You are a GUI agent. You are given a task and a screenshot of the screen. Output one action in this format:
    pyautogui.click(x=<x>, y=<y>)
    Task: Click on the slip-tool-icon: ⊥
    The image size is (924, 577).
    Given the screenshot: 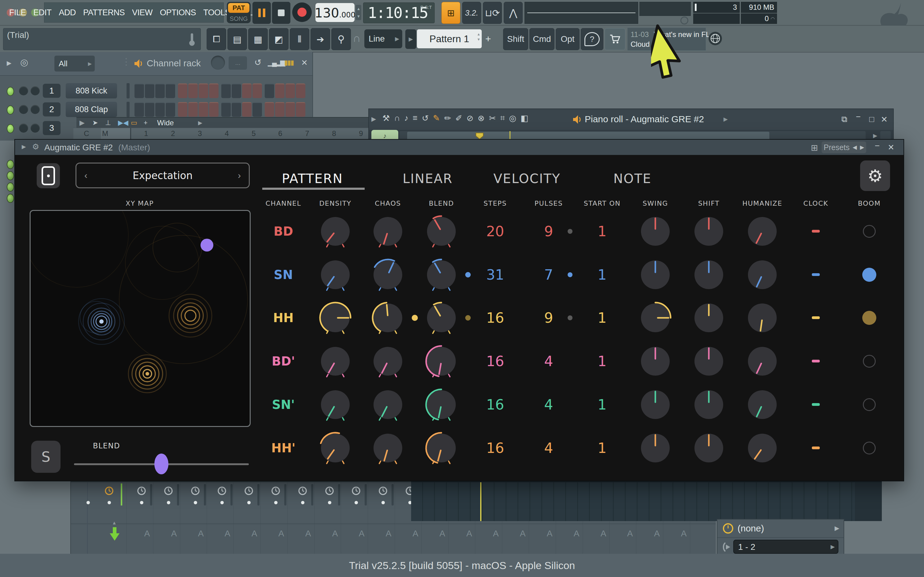 What is the action you would take?
    pyautogui.click(x=108, y=123)
    